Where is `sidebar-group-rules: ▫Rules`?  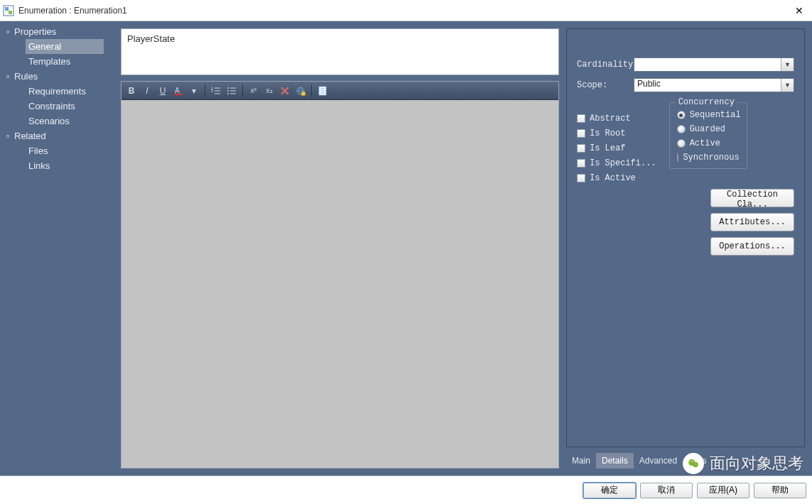 sidebar-group-rules: ▫Rules is located at coordinates (57, 77).